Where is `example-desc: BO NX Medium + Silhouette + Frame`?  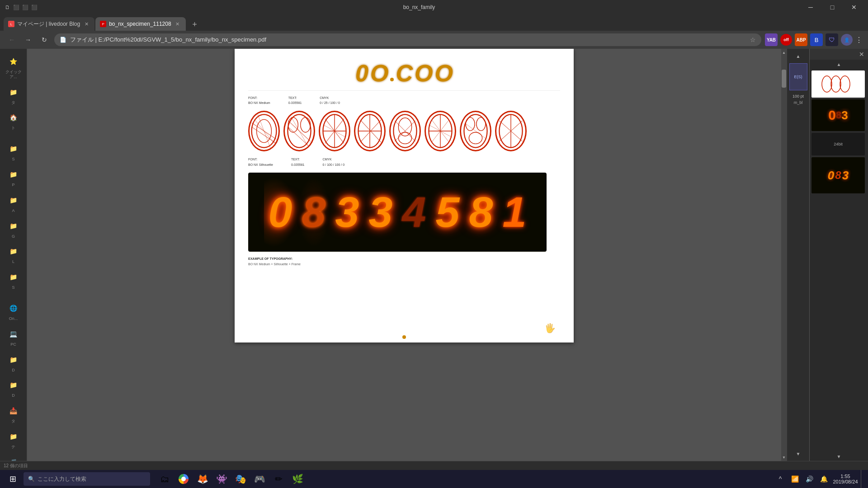
example-desc: BO NX Medium + Silhouette + Frame is located at coordinates (404, 265).